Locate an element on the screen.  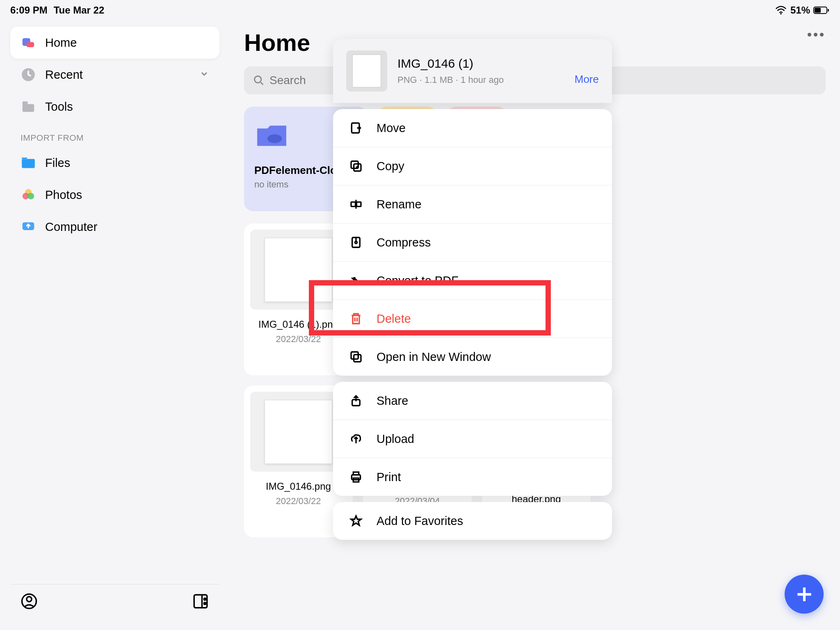
copy-icon is located at coordinates (356, 166).